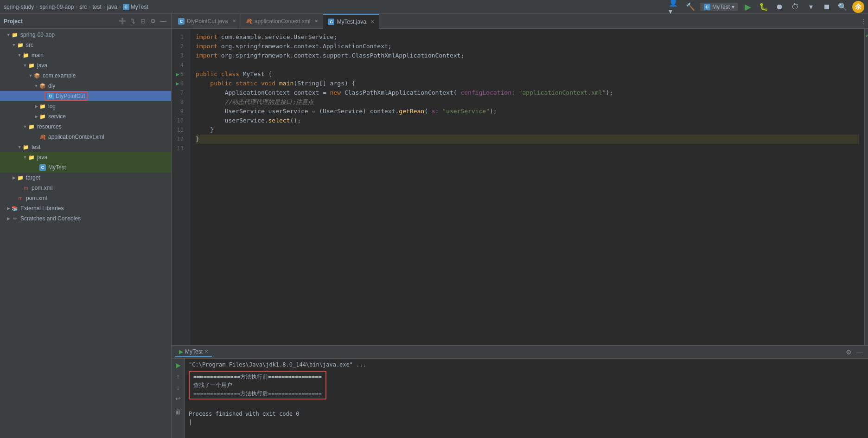 The image size is (868, 438). What do you see at coordinates (143, 21) in the screenshot?
I see `collapse-all-icon: ⊟` at bounding box center [143, 21].